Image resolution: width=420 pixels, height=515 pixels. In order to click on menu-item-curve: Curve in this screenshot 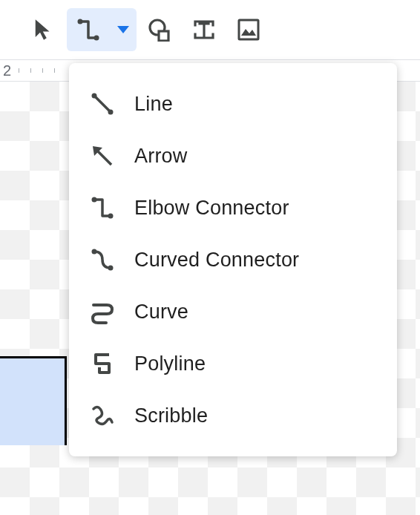, I will do `click(233, 312)`.